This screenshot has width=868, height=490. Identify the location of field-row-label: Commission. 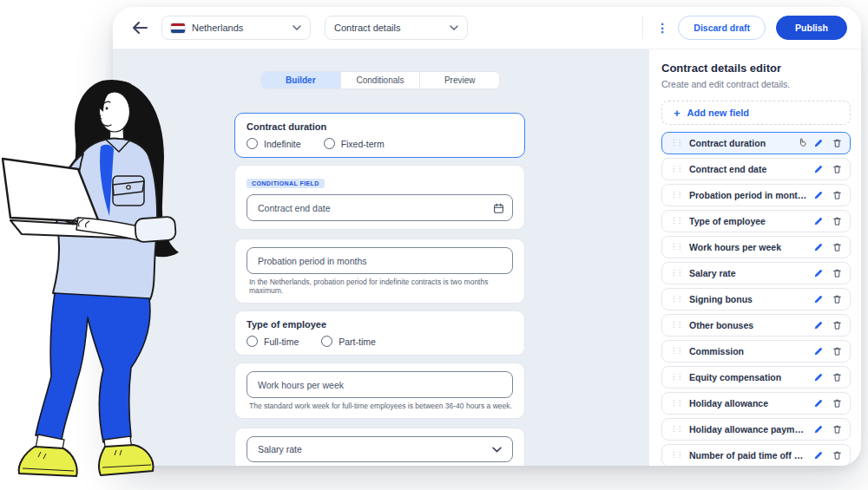
(748, 351).